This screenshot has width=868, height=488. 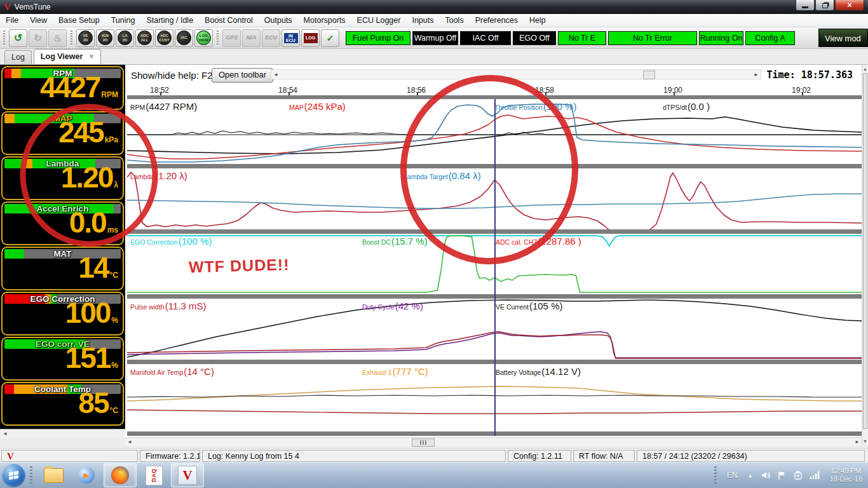 What do you see at coordinates (137, 107) in the screenshot?
I see `plot-label-name: RPM` at bounding box center [137, 107].